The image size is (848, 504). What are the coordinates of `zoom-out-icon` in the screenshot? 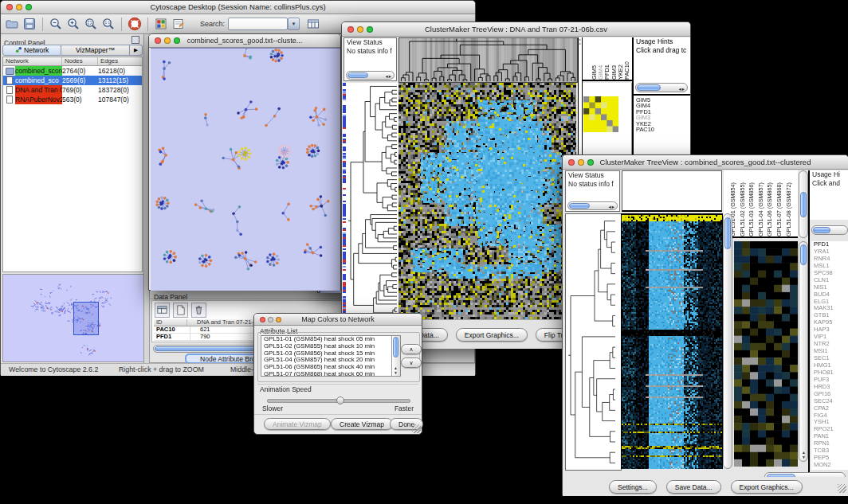 It's located at (56, 24).